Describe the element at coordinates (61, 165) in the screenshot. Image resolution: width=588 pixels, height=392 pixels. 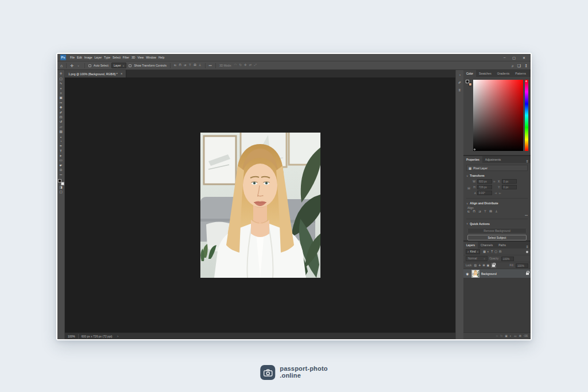
I see `hand-tool: ☛` at that location.